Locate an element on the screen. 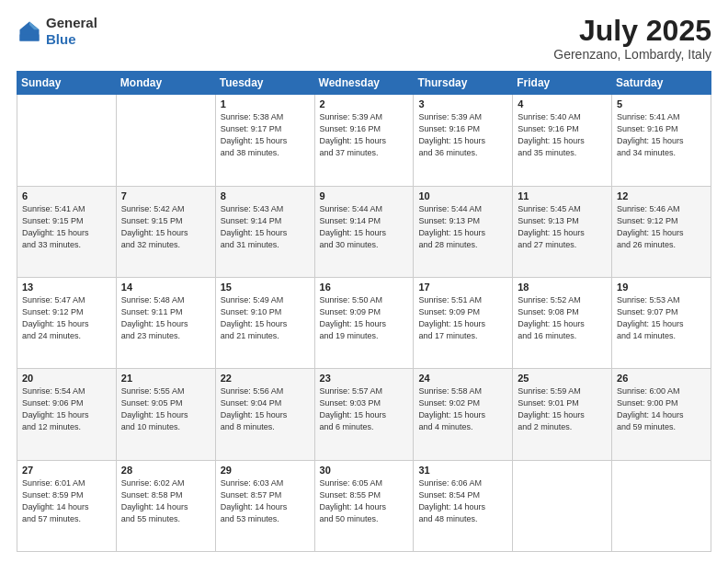 Image resolution: width=728 pixels, height=563 pixels. day-info: Sunrise: 5:46 AM Sunset: 9:12 PM Dayligh… is located at coordinates (662, 227).